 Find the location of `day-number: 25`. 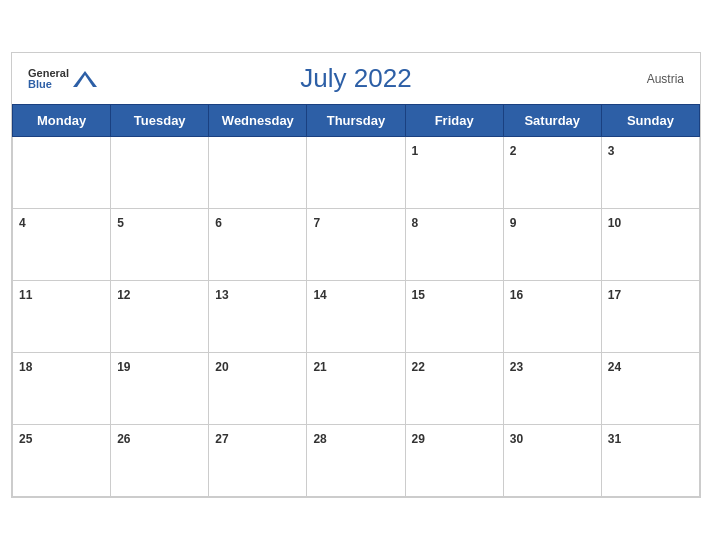

day-number: 25 is located at coordinates (26, 439).